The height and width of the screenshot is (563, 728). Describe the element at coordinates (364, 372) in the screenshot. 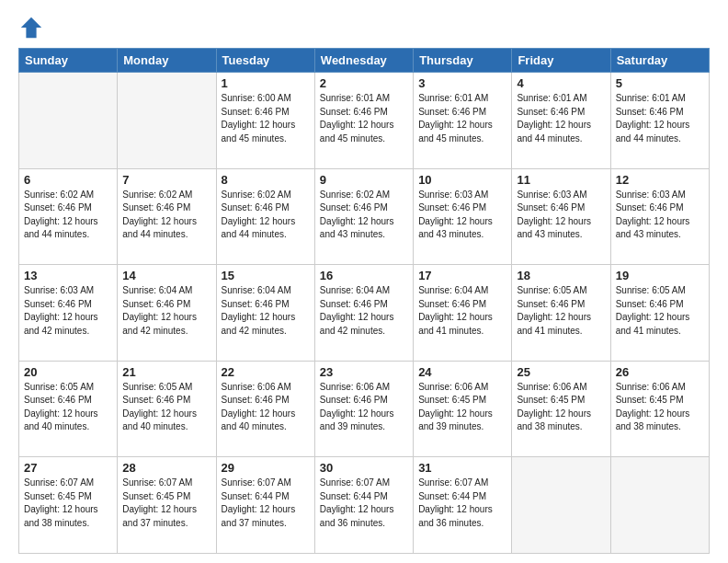

I see `day-number: 23` at that location.